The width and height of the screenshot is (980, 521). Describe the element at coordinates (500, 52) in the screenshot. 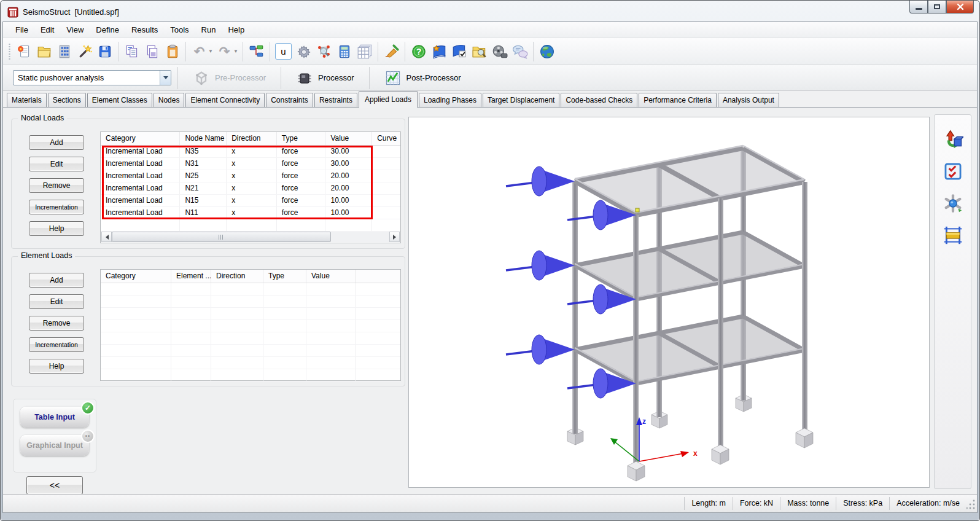

I see `video-icon` at that location.